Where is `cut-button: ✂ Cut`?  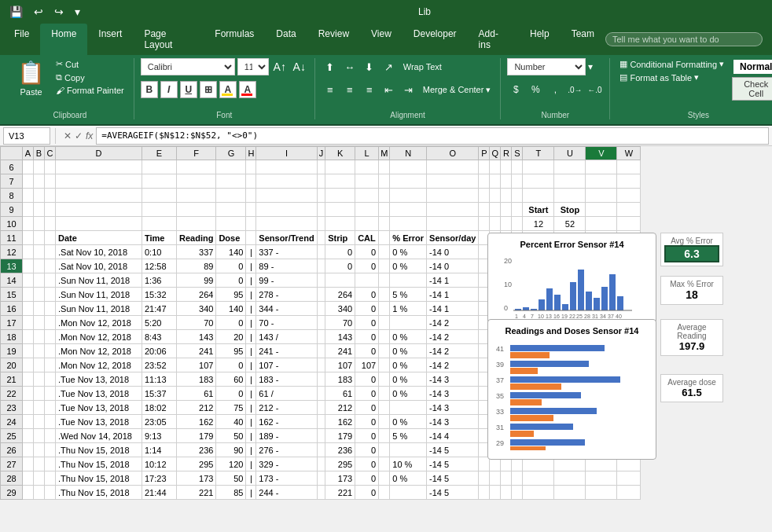 cut-button: ✂ Cut is located at coordinates (90, 64).